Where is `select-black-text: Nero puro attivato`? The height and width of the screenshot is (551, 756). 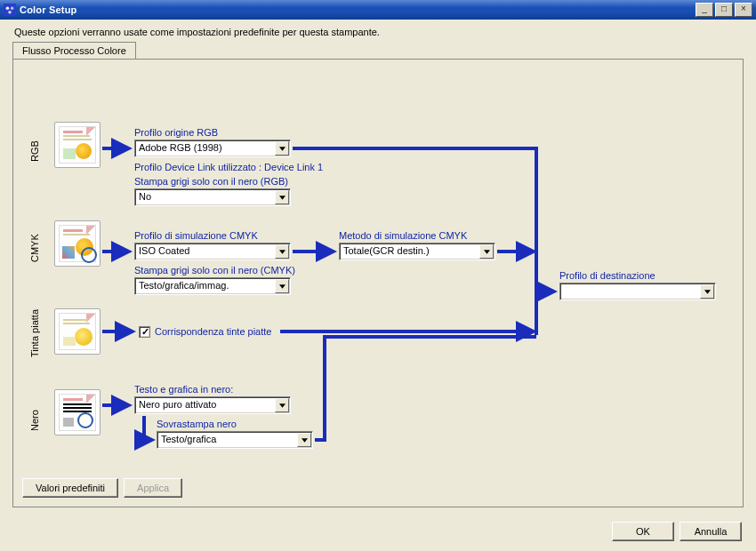
select-black-text: Nero puro attivato is located at coordinates (213, 405).